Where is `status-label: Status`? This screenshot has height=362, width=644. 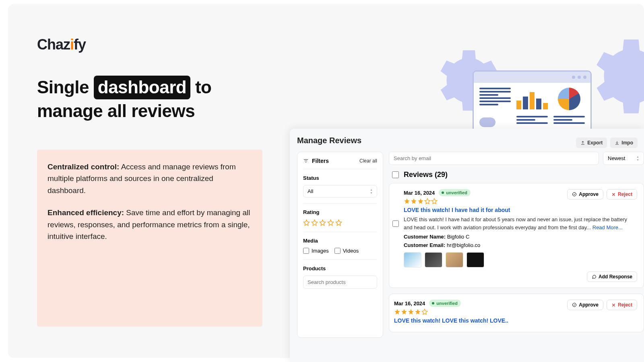 status-label: Status is located at coordinates (340, 178).